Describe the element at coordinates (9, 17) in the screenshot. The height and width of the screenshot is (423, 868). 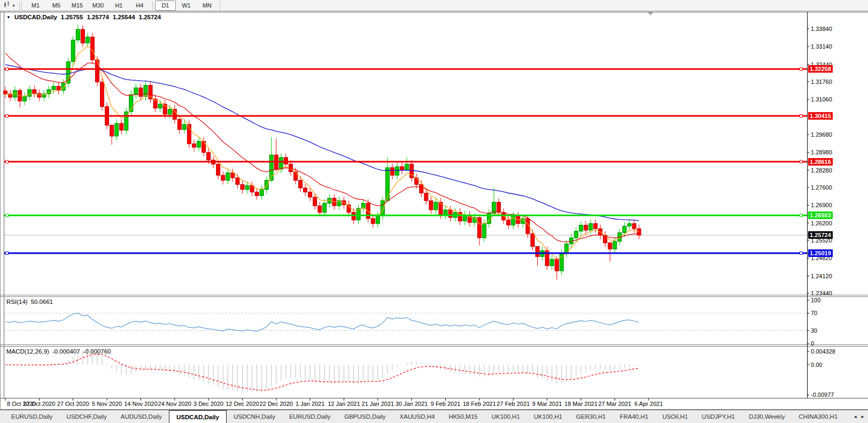
I see `collapse-chart-icon: ▼` at that location.